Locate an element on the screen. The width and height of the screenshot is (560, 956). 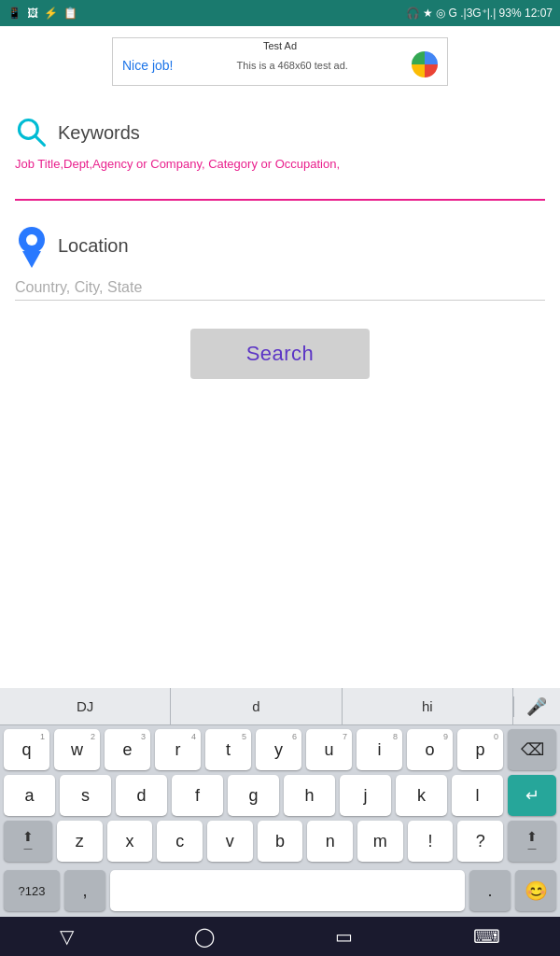
location-section: Location is located at coordinates (280, 261).